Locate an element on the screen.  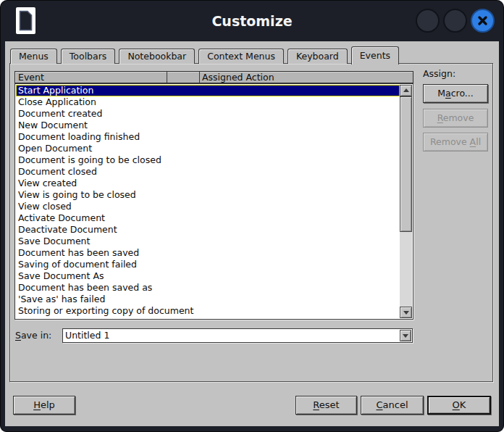
close-icon is located at coordinates (482, 20).